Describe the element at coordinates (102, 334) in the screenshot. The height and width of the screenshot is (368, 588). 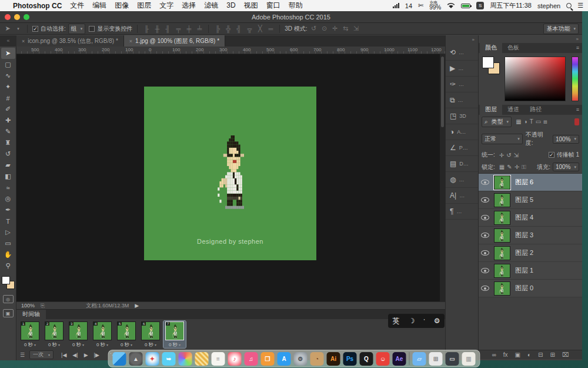
I see `animation-frame: 40 秒 ▾` at that location.